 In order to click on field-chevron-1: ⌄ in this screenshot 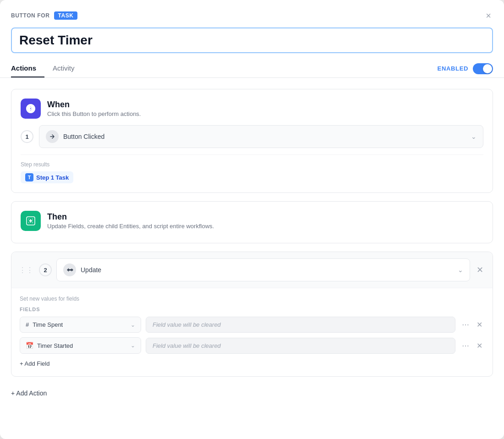, I will do `click(133, 346)`.